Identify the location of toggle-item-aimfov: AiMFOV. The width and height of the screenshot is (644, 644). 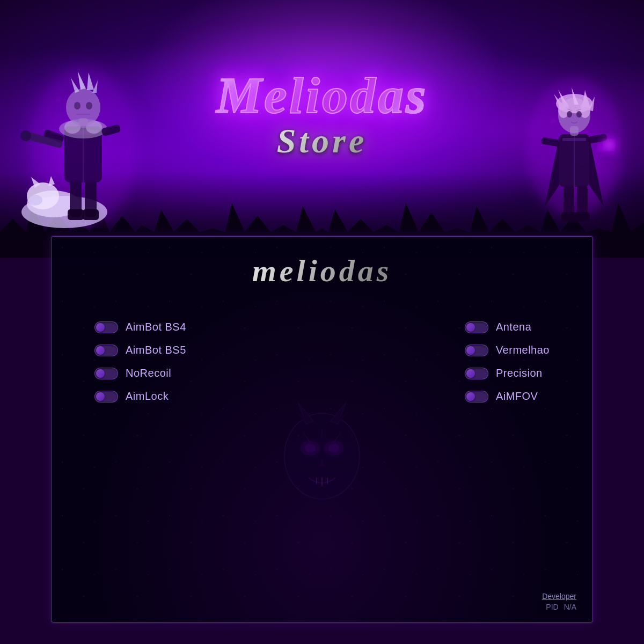
(507, 396).